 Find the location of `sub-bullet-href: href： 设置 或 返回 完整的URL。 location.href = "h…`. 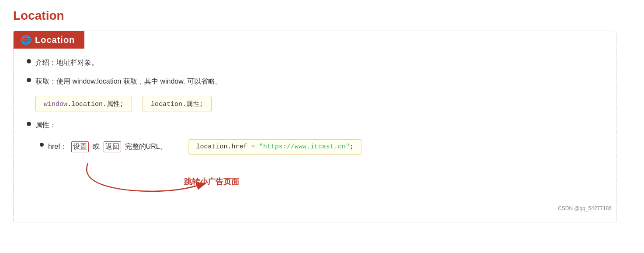

sub-bullet-href: href： 设置 或 返回 完整的URL。 location.href = "h… is located at coordinates (201, 147).